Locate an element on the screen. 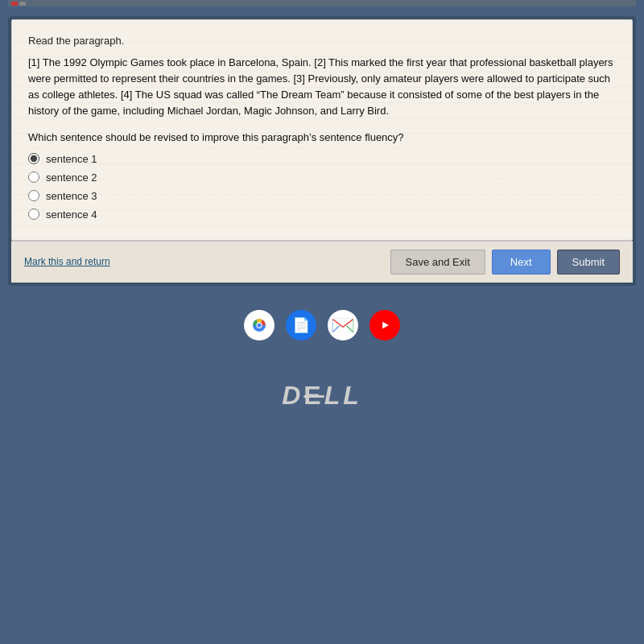 The height and width of the screenshot is (644, 644). dell-logo: DELL is located at coordinates (322, 396).